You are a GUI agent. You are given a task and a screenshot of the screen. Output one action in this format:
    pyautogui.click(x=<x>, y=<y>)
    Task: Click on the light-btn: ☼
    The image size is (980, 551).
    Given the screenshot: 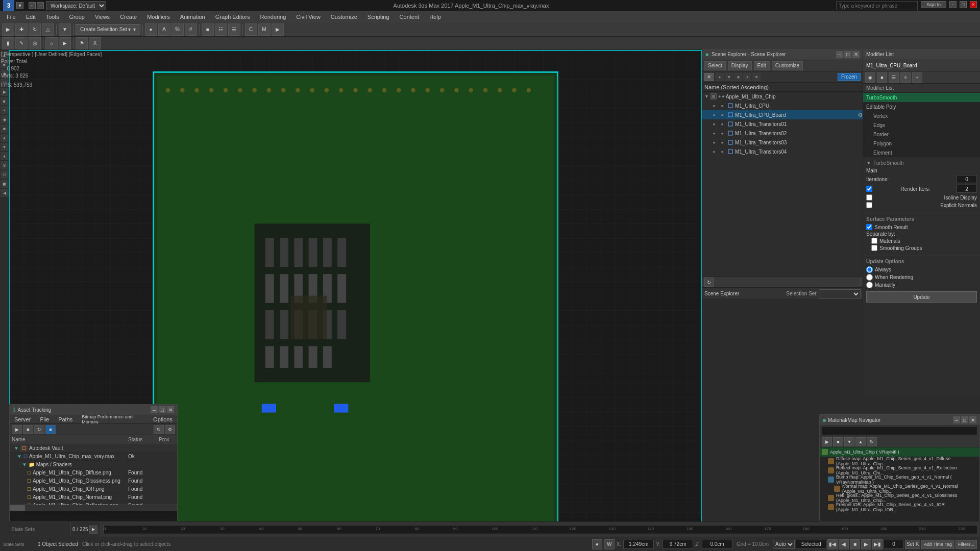 What is the action you would take?
    pyautogui.click(x=52, y=43)
    